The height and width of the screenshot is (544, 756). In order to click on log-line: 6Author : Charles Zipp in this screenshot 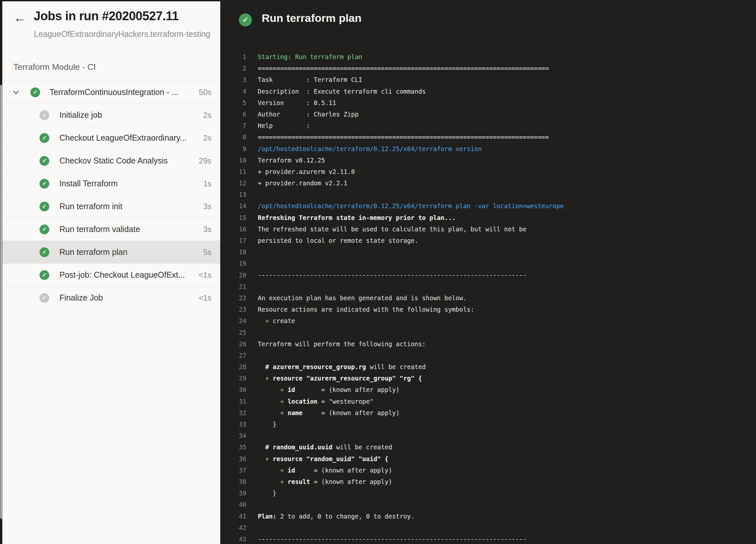, I will do `click(488, 114)`.